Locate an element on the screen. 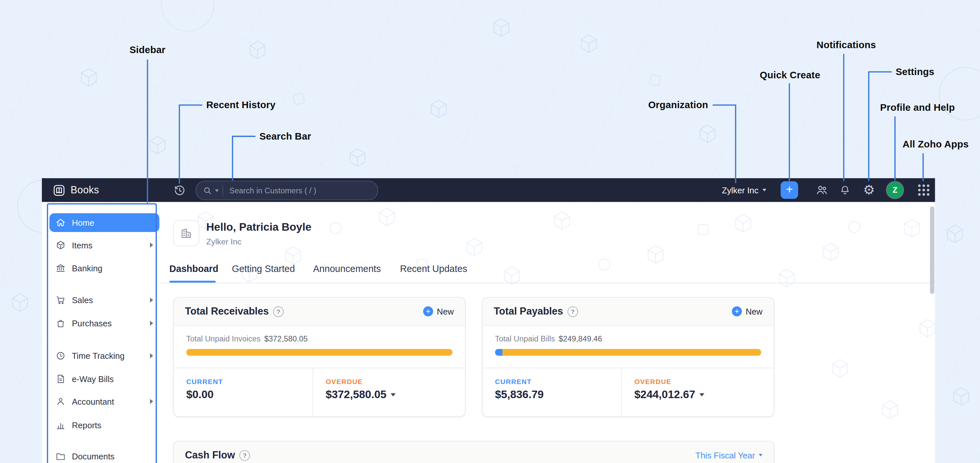 The image size is (980, 463). search-bar is located at coordinates (287, 190).